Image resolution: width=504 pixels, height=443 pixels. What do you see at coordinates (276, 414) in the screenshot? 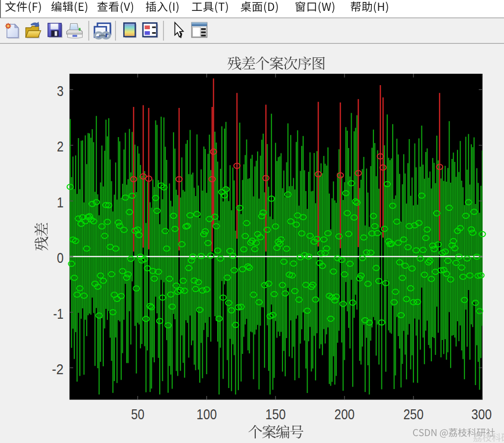
I see `svg-text: 150` at bounding box center [276, 414].